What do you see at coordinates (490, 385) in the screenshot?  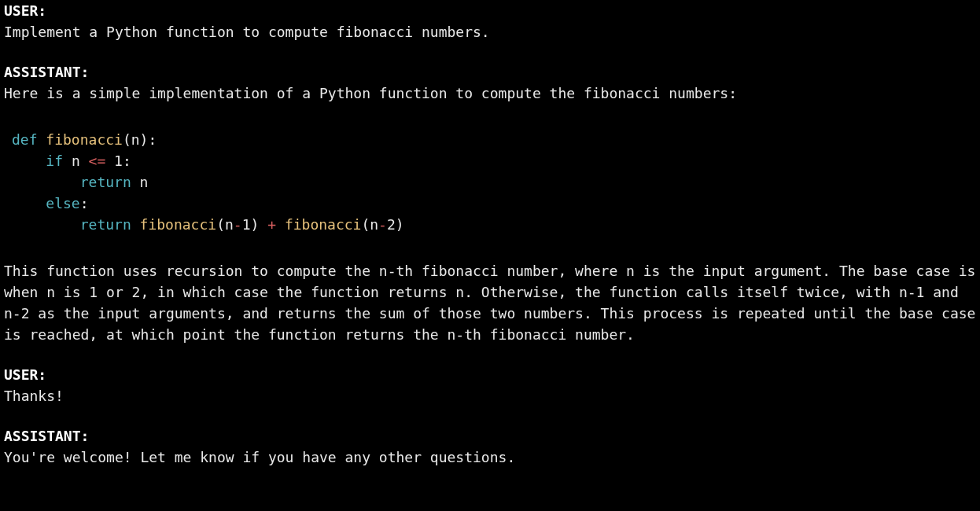 I see `message-user-2: USER: Thanks!` at bounding box center [490, 385].